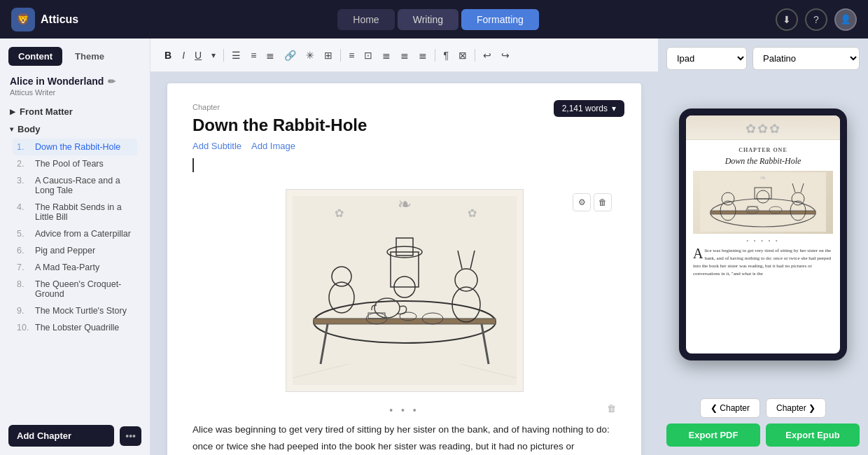 The height and width of the screenshot is (455, 868). Describe the element at coordinates (582, 202) in the screenshot. I see `image-settings-button: ⚙` at that location.